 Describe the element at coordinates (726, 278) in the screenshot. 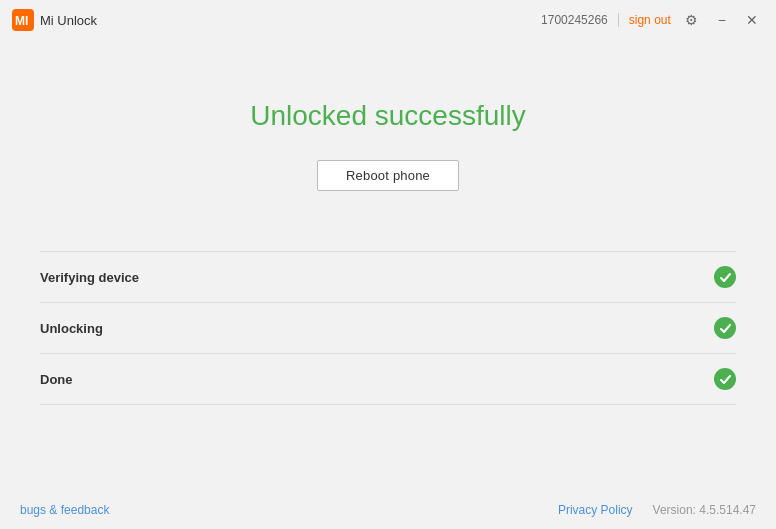

I see `checkmark-verifying` at that location.